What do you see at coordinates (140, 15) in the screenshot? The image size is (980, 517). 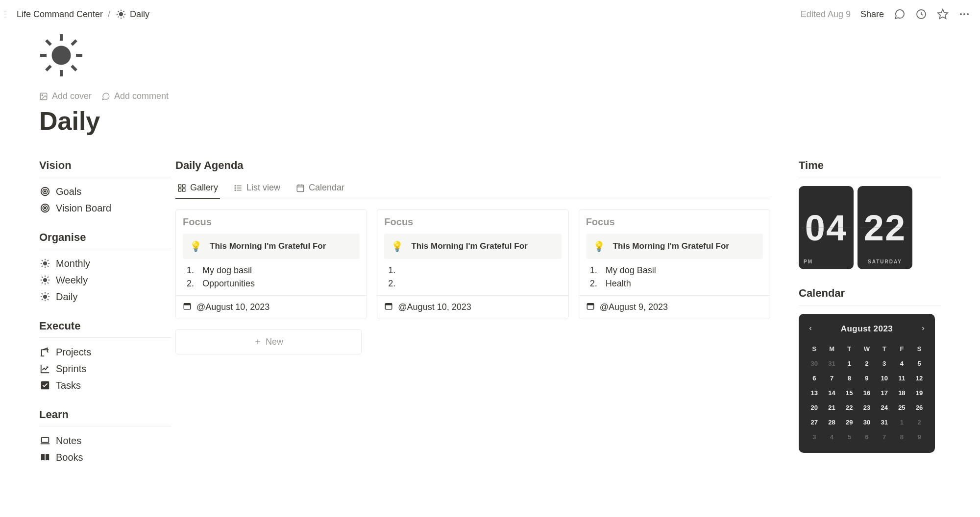 I see `breadcrumb-current: Daily` at bounding box center [140, 15].